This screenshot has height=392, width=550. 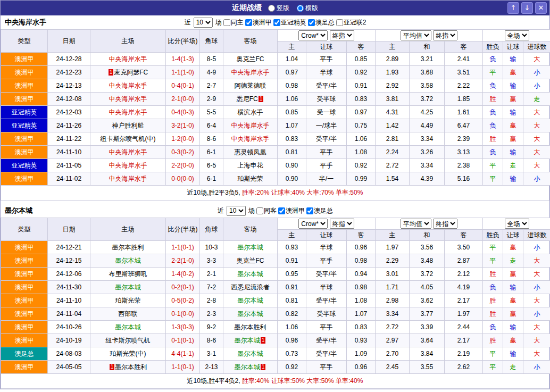 What do you see at coordinates (128, 248) in the screenshot?
I see `home-team-cell: 墨尔本胜利` at bounding box center [128, 248].